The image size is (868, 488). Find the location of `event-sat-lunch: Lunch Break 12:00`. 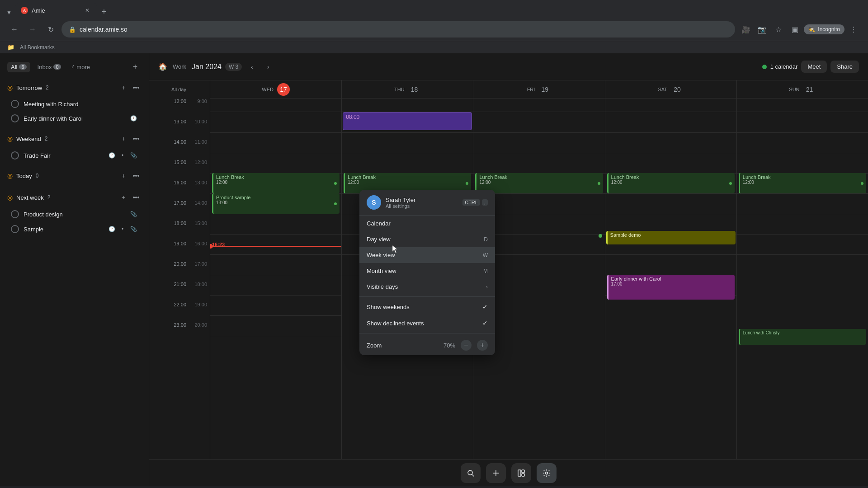

event-sat-lunch: Lunch Break 12:00 is located at coordinates (671, 183).